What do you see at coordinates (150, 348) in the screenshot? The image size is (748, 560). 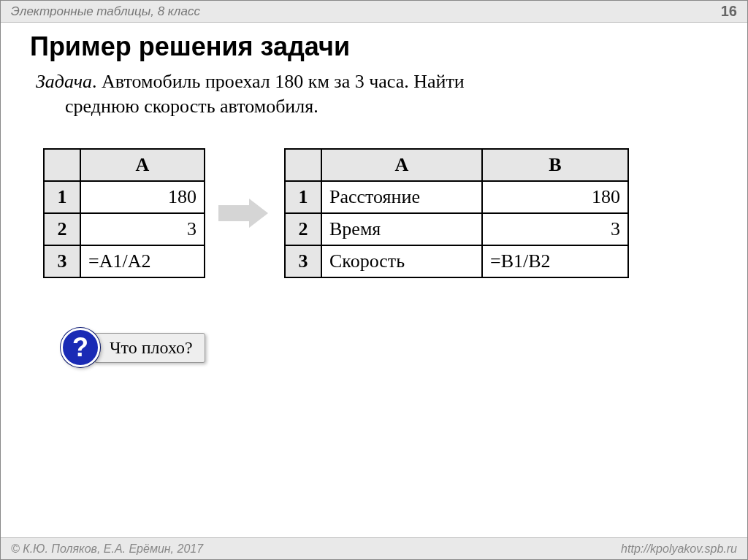 I see `callout-text: Что плохо?` at bounding box center [150, 348].